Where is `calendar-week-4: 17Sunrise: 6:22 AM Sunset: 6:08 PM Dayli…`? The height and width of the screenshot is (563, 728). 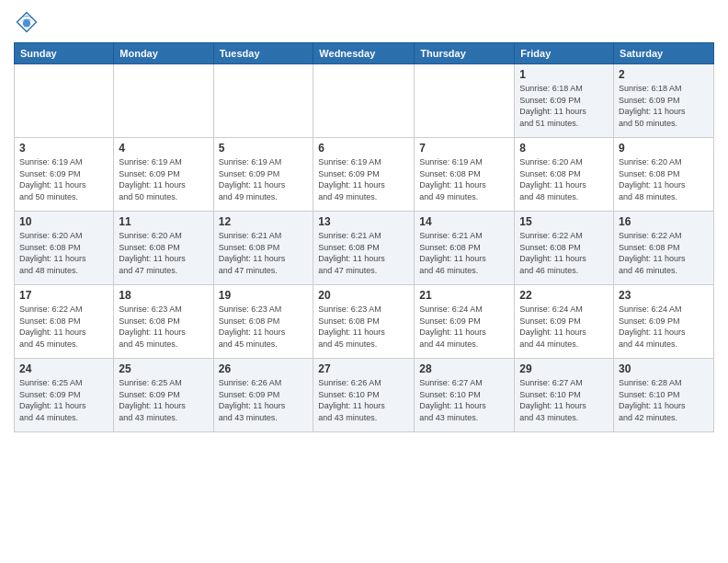 calendar-week-4: 17Sunrise: 6:22 AM Sunset: 6:08 PM Dayli… is located at coordinates (364, 322).